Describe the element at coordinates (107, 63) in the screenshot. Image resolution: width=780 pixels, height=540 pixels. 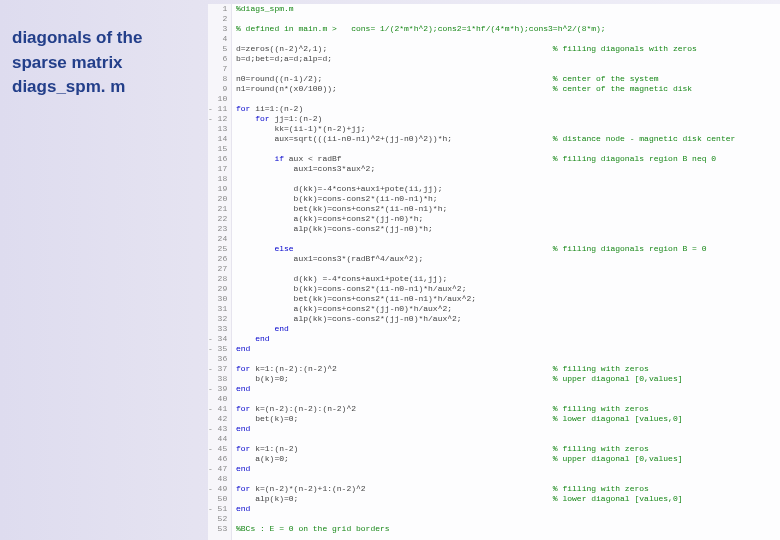
I see `slide-title-block: diagonals of the sparse matrix diags_spm…` at that location.